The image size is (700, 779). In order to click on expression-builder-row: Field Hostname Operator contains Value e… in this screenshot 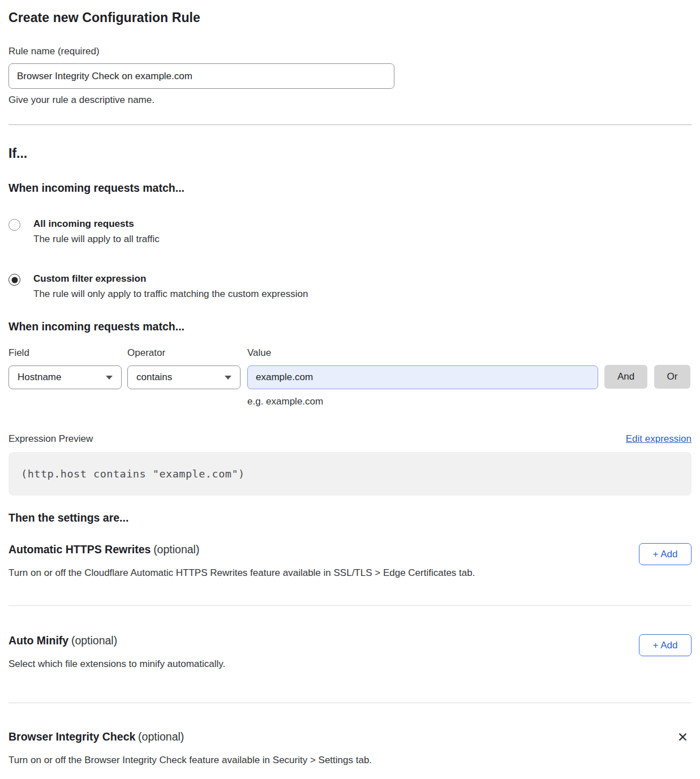, I will do `click(350, 377)`.